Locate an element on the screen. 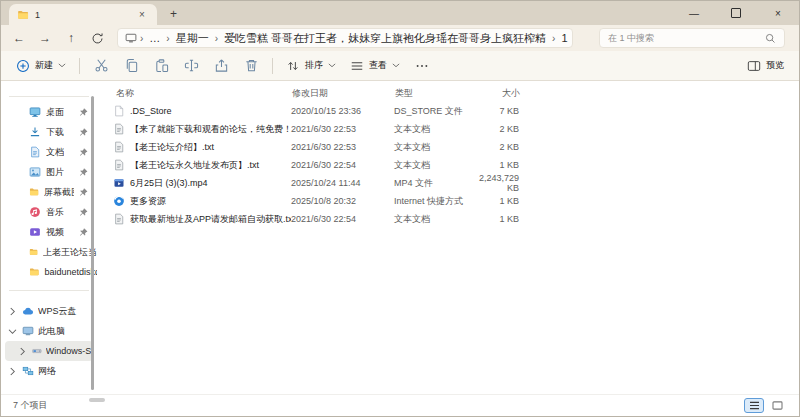  file-row: 获取最新地址及APP请发邮箱自动获取.txt 2021/6/30 22:54 文… is located at coordinates (448, 219).